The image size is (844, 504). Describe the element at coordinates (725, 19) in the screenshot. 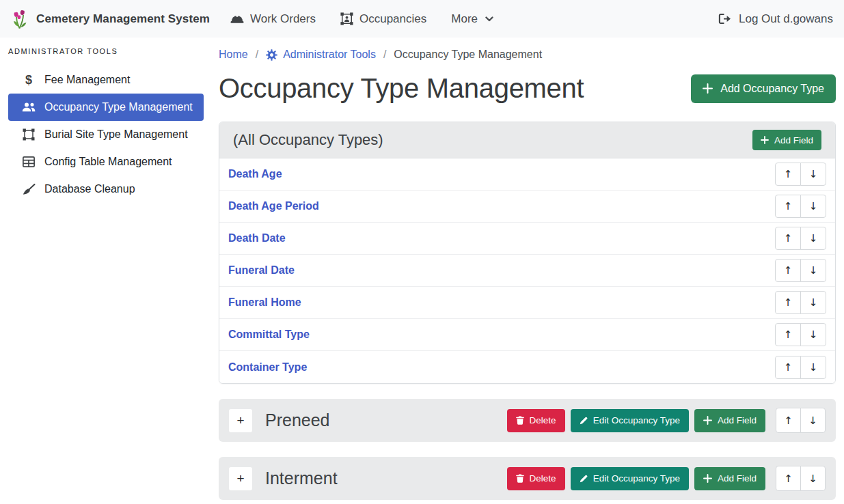

I see `logout-icon` at that location.